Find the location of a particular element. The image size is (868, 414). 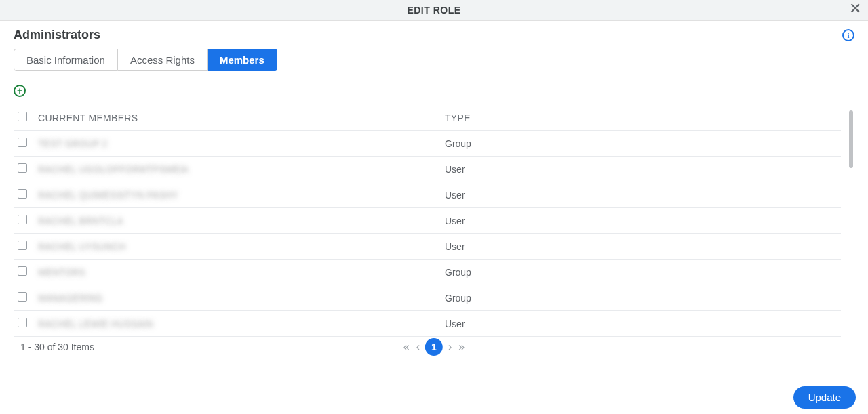

current-page: 1 is located at coordinates (434, 347).